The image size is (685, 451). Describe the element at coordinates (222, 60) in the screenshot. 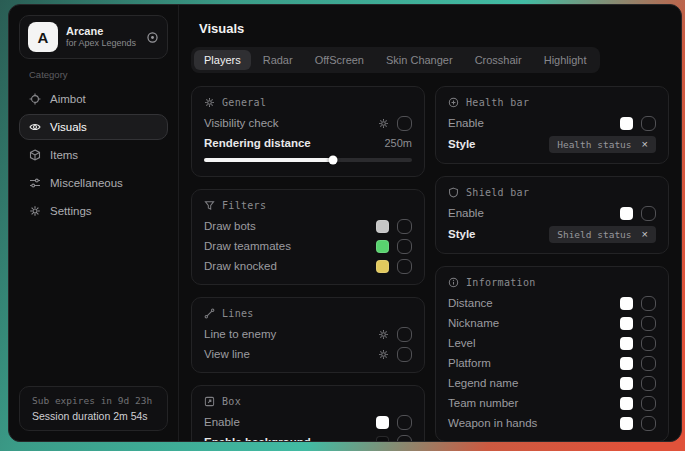

I see `tab-players: Players` at that location.